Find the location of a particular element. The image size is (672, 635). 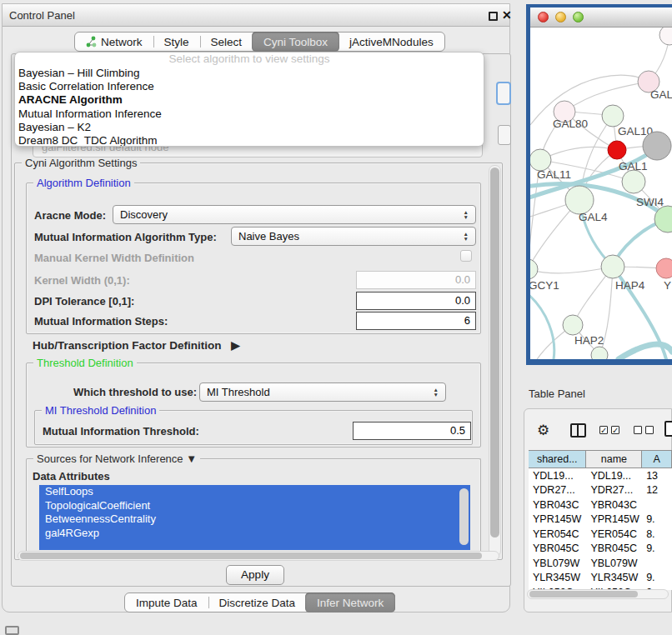

table-row: YDR27...YDR27...12 is located at coordinates (600, 491).